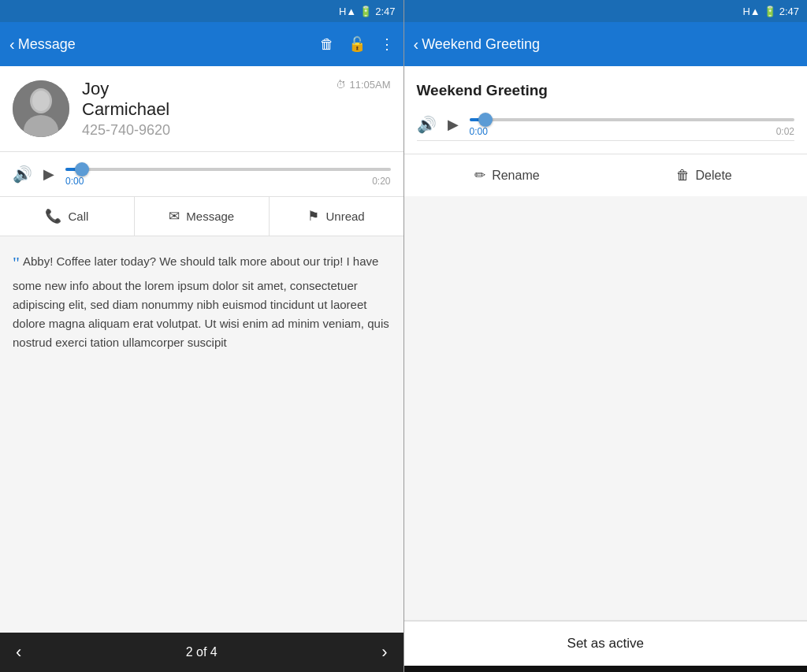 Image resolution: width=807 pixels, height=672 pixels. Describe the element at coordinates (202, 652) in the screenshot. I see `pagination: ‹ 2 of 4 ›` at that location.